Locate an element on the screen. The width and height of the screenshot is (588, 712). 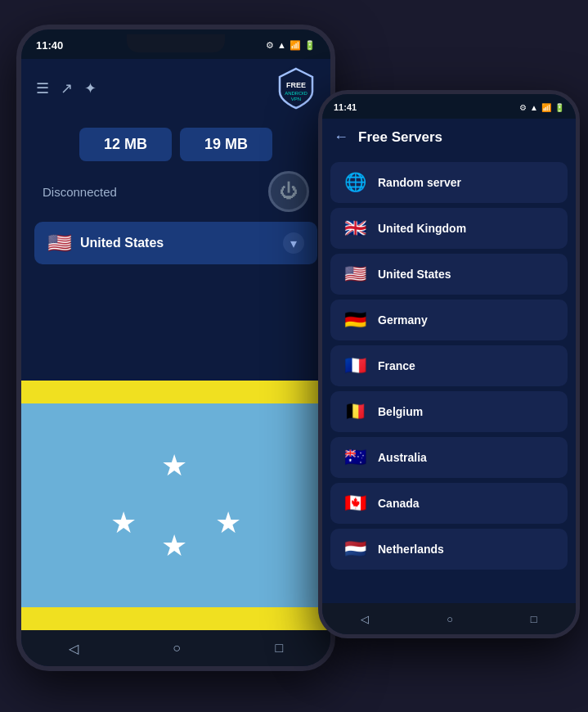
au-flag-icon: 🇦🇺 is located at coordinates (355, 457).